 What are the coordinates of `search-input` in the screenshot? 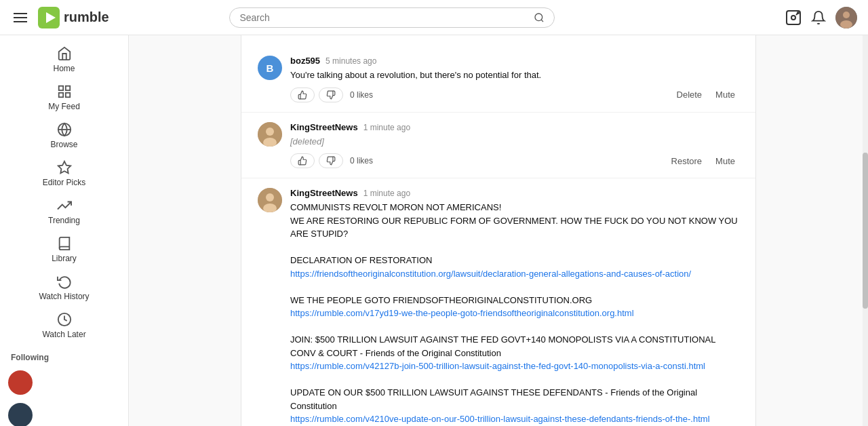 It's located at (384, 18).